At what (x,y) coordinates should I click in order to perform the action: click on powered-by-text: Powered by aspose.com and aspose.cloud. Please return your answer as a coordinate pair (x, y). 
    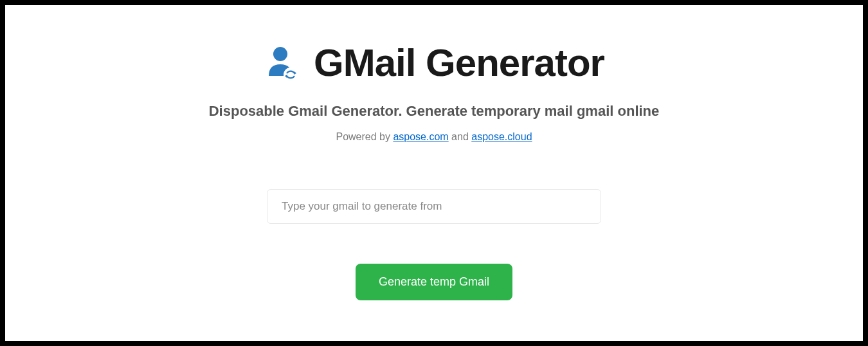
    Looking at the image, I should click on (433, 137).